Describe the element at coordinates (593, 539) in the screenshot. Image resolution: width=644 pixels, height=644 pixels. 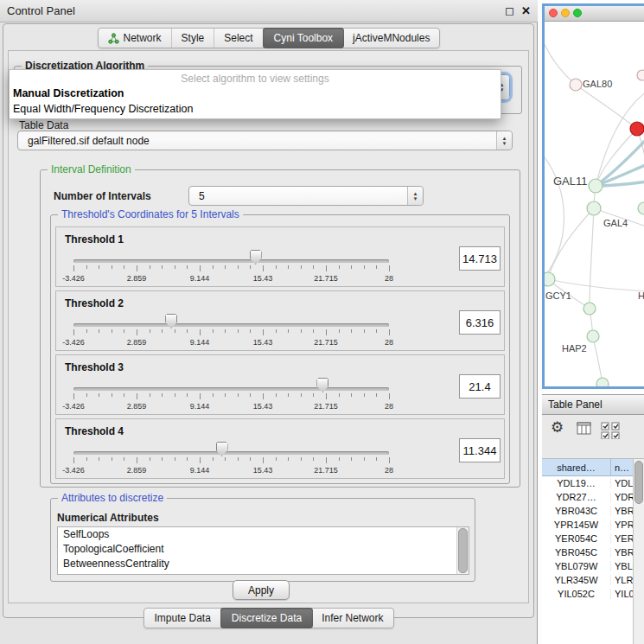
I see `node-table-body: YDL19…YDL1…YDR27…YDR2…YBR043CYBR0…YPR145…` at that location.